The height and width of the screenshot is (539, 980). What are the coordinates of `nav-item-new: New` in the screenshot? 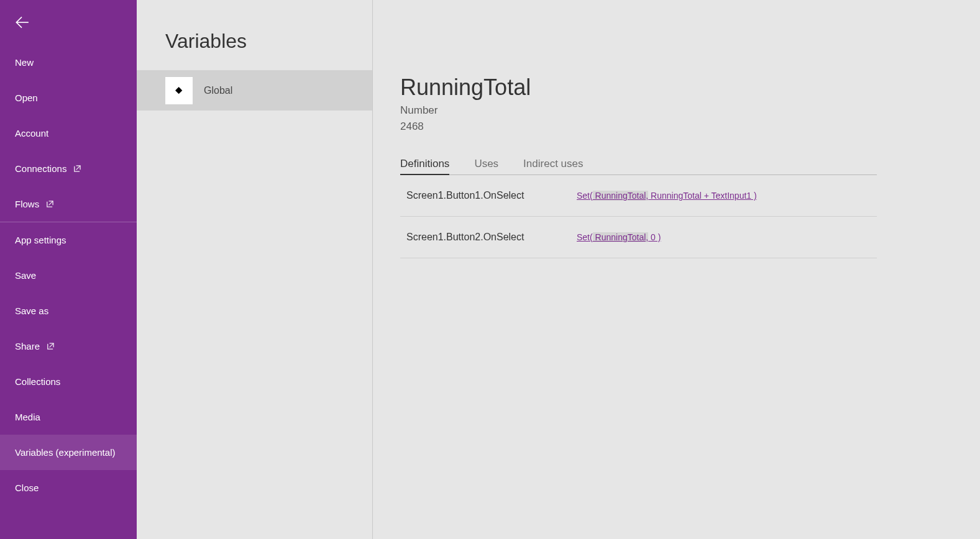 It's located at (68, 62).